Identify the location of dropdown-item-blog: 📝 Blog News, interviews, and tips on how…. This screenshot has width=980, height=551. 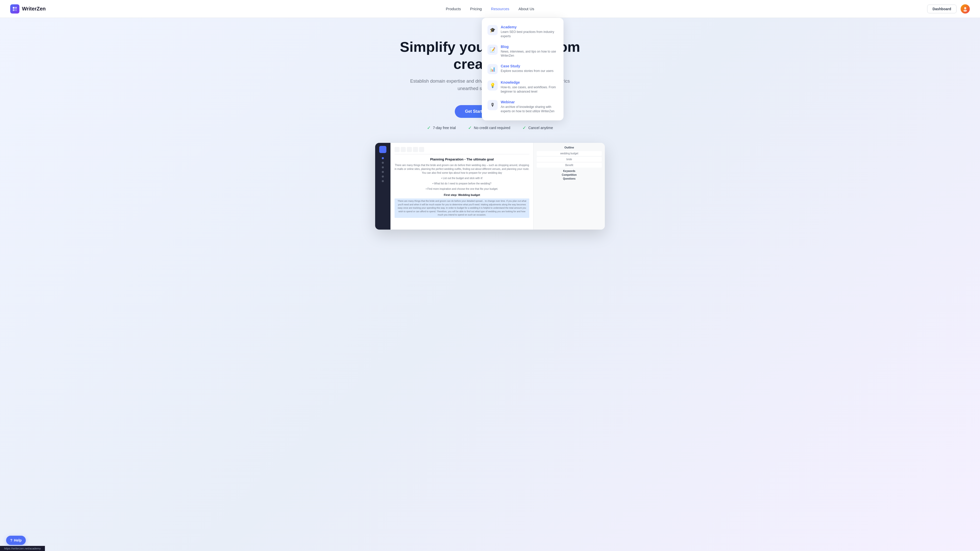
(523, 51).